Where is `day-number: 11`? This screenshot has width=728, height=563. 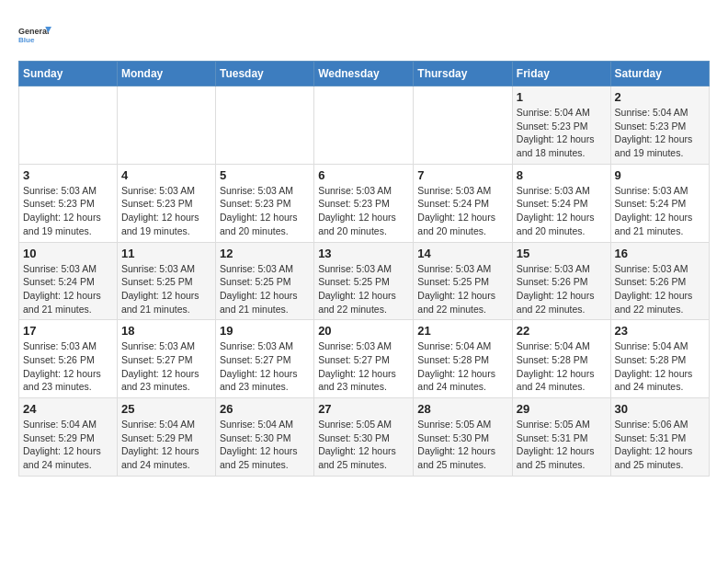 day-number: 11 is located at coordinates (166, 254).